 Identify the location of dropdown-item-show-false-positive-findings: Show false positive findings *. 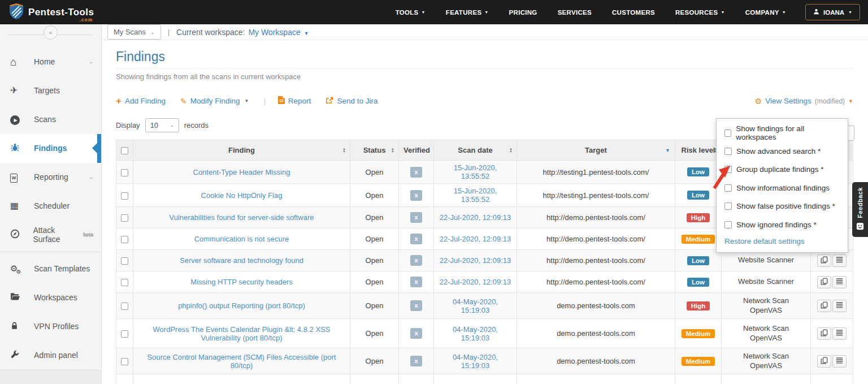
(782, 206).